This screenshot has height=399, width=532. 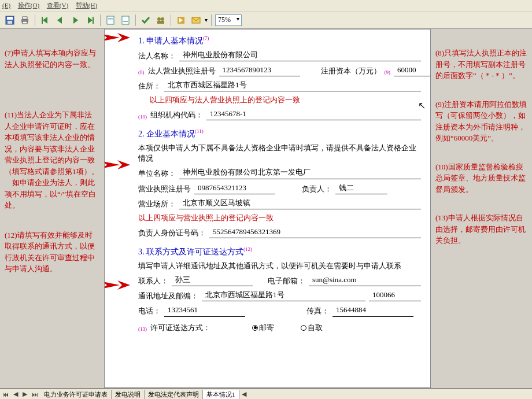 I want to click on last-page-icon, so click(x=90, y=20).